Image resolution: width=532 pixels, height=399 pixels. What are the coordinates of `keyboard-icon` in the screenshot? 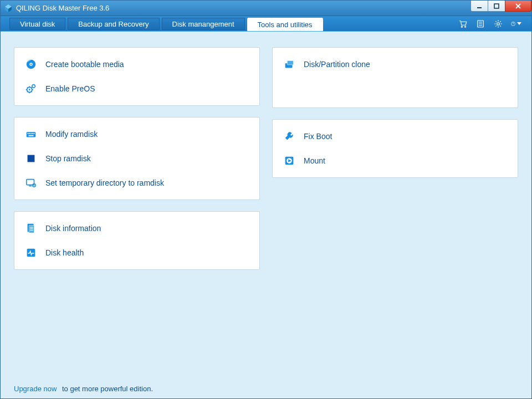 It's located at (31, 134).